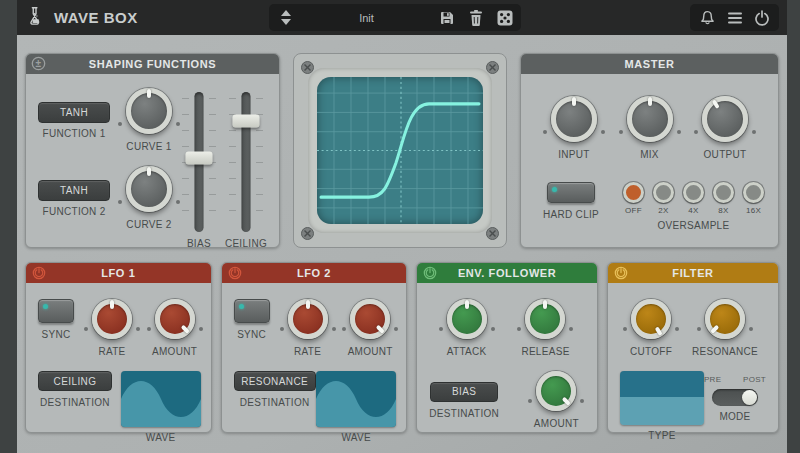  I want to click on preset-name: Init, so click(366, 18).